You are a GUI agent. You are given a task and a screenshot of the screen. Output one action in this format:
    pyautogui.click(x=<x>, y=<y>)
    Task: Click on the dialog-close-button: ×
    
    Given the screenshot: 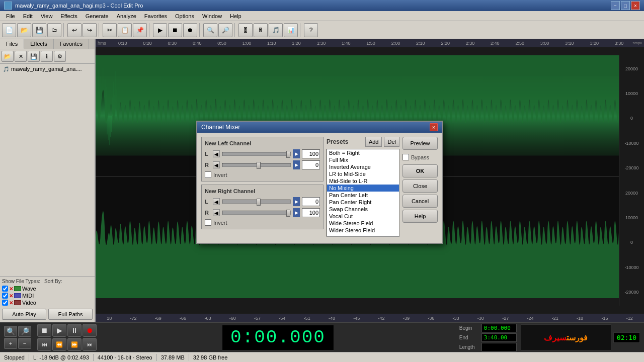 What is the action you would take?
    pyautogui.click(x=434, y=127)
    